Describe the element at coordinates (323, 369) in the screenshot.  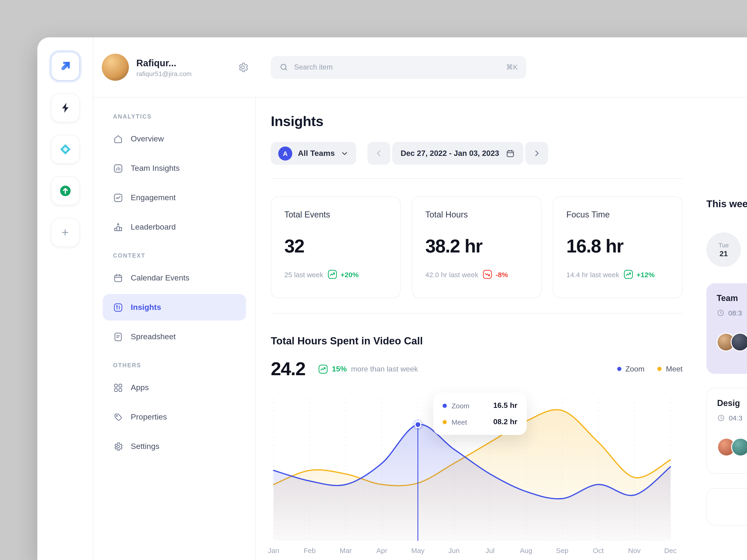
I see `trend-up-badge` at that location.